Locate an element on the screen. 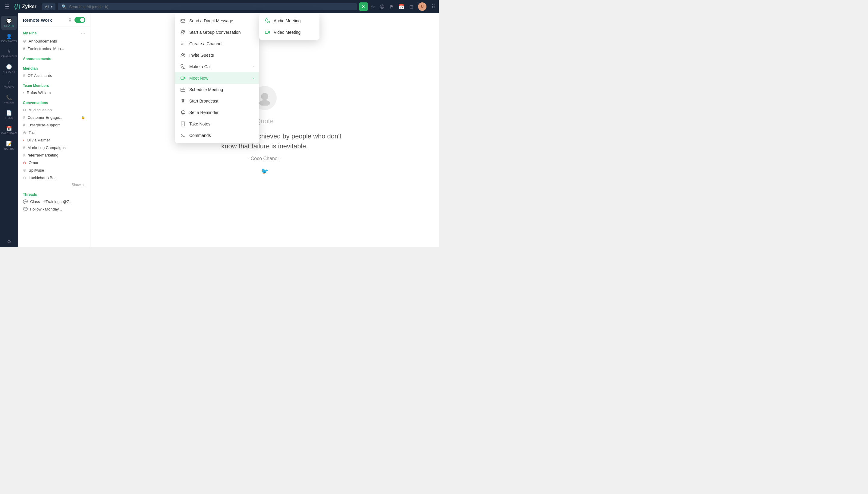 Image resolution: width=868 pixels, height=494 pixels. sidebar-item-label: Lucidcharts Bot is located at coordinates (42, 178).